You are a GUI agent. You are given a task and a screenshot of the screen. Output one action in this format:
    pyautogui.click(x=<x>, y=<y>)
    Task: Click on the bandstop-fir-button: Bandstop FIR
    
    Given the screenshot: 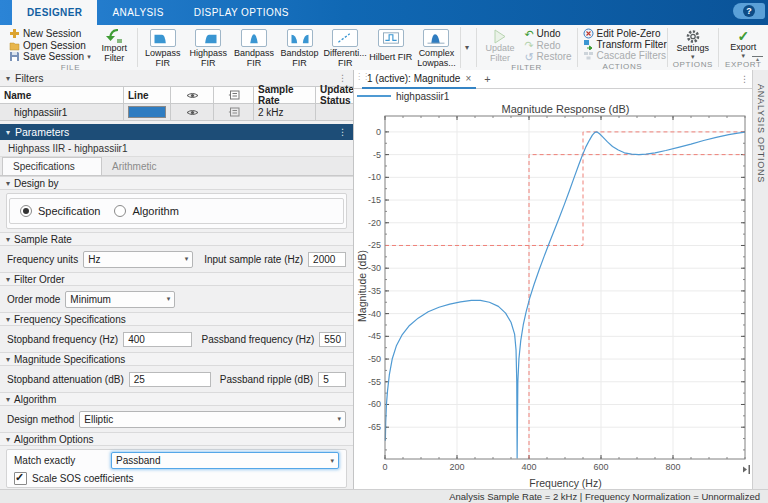 What is the action you would take?
    pyautogui.click(x=300, y=48)
    